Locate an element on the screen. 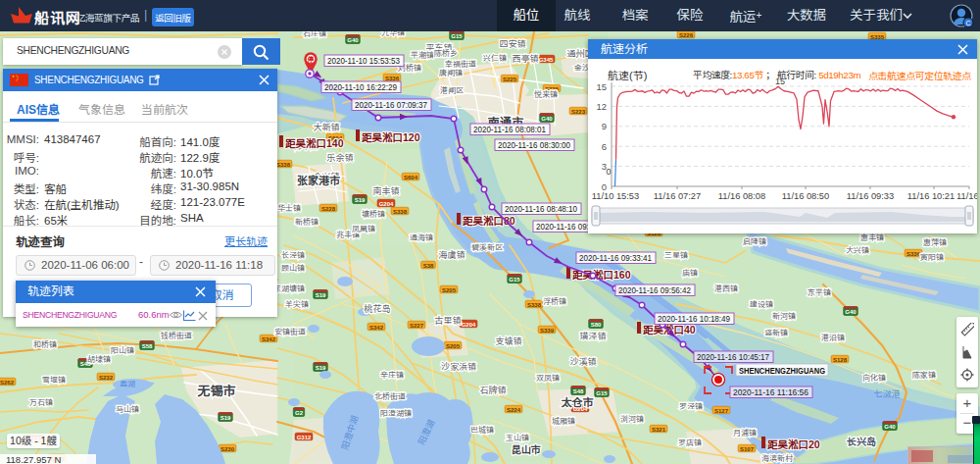 This screenshot has width=980, height=464. svg-text: 新桥镇 is located at coordinates (307, 222).